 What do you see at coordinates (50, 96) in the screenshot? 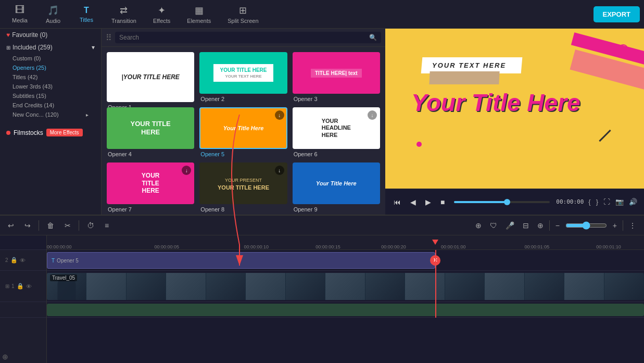
I see `sidebar-item-subtitles: Subtitles (15)` at bounding box center [50, 96].